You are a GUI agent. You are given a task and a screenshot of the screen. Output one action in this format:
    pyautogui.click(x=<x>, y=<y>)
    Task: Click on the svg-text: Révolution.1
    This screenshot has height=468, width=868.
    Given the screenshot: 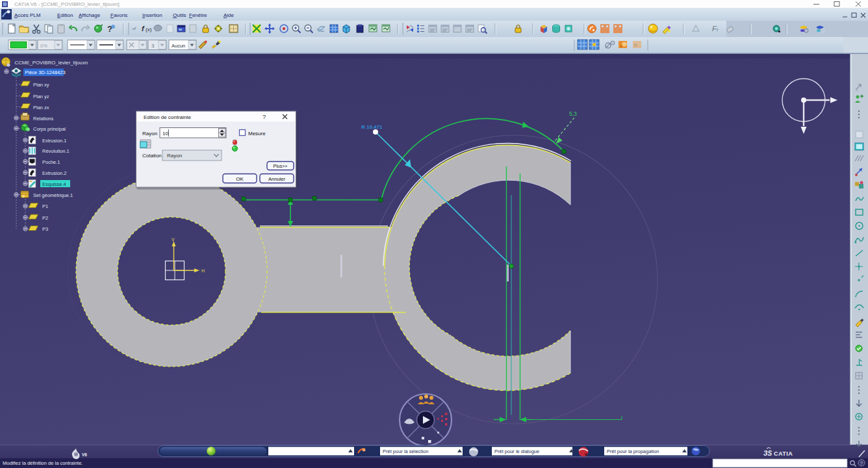 What is the action you would take?
    pyautogui.click(x=56, y=151)
    